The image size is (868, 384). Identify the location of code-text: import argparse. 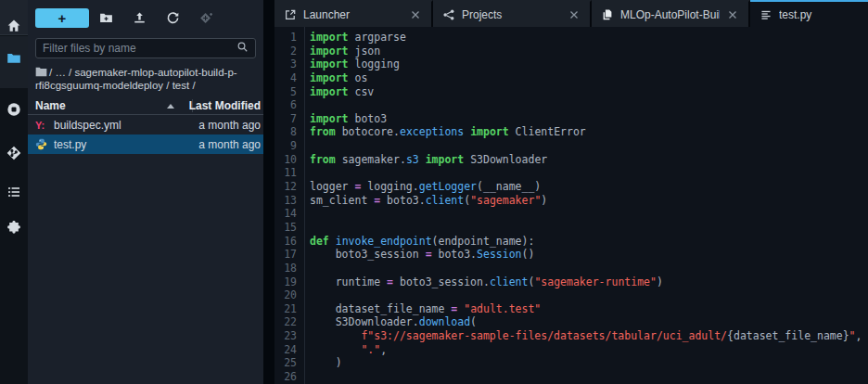
(355, 37).